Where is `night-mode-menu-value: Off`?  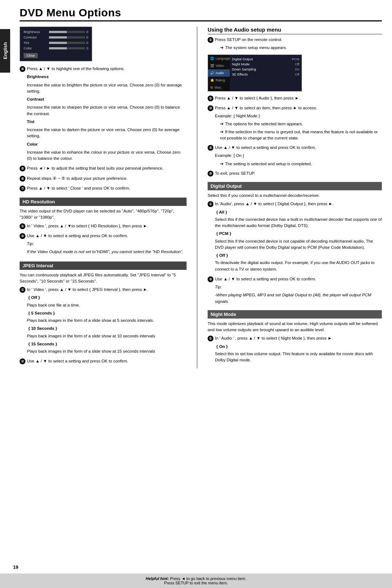 night-mode-menu-value: Off is located at coordinates (298, 64).